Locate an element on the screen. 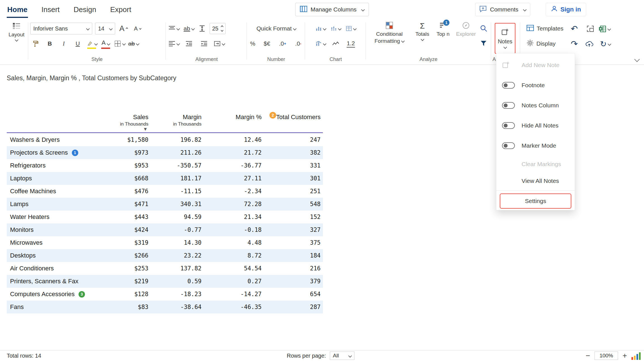 This screenshot has width=644, height=361. cell-sales: $953 is located at coordinates (124, 166).